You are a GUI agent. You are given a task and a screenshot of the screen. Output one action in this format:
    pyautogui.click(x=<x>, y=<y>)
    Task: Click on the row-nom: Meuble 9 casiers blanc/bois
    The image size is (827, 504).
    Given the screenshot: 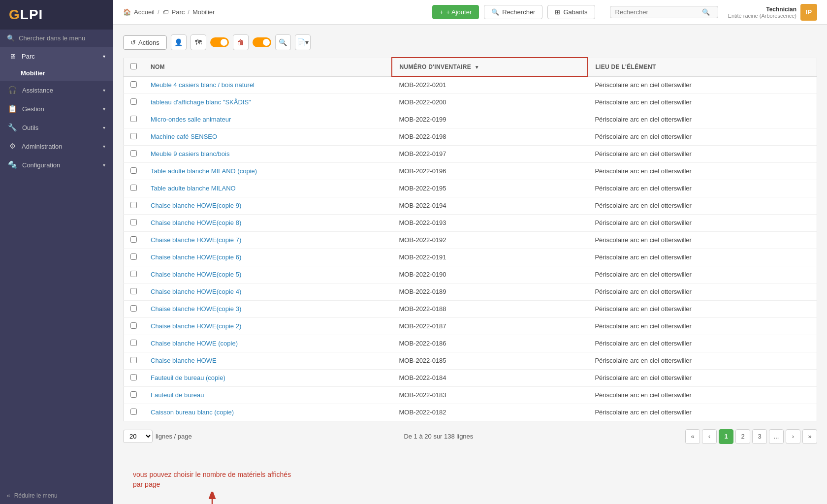 What is the action you would take?
    pyautogui.click(x=268, y=154)
    